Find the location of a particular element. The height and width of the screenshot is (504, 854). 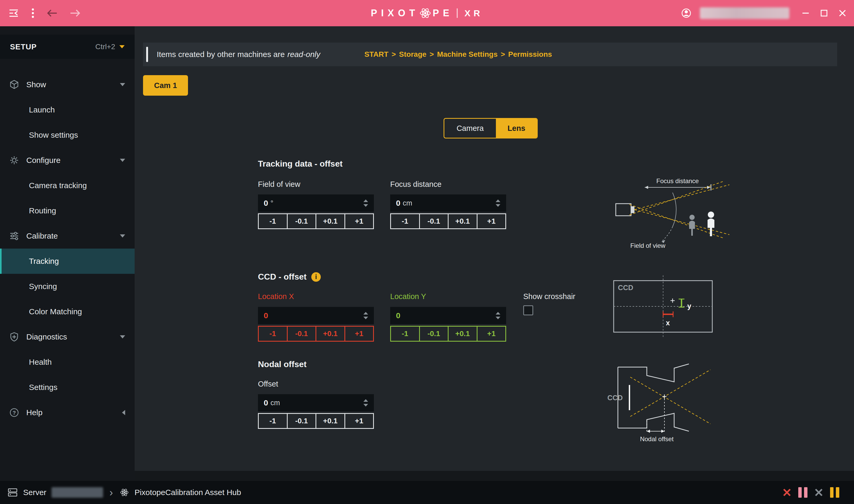

notice-accent-bar is located at coordinates (147, 54).